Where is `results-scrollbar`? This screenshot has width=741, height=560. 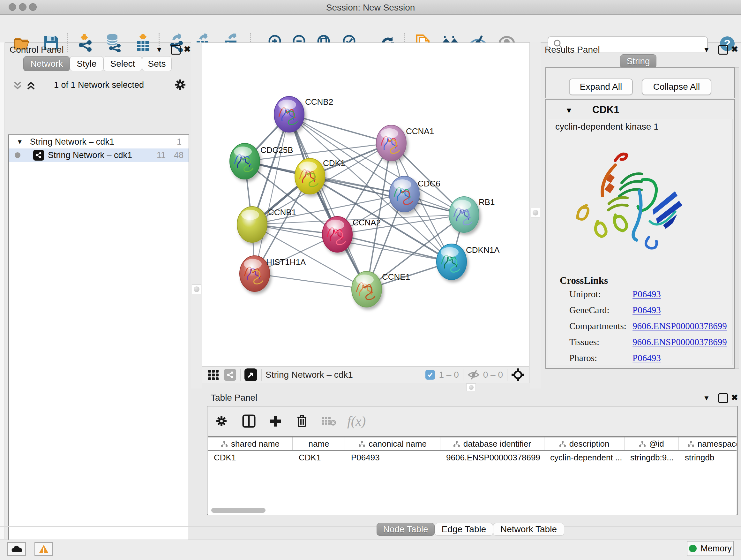 results-scrollbar is located at coordinates (737, 218).